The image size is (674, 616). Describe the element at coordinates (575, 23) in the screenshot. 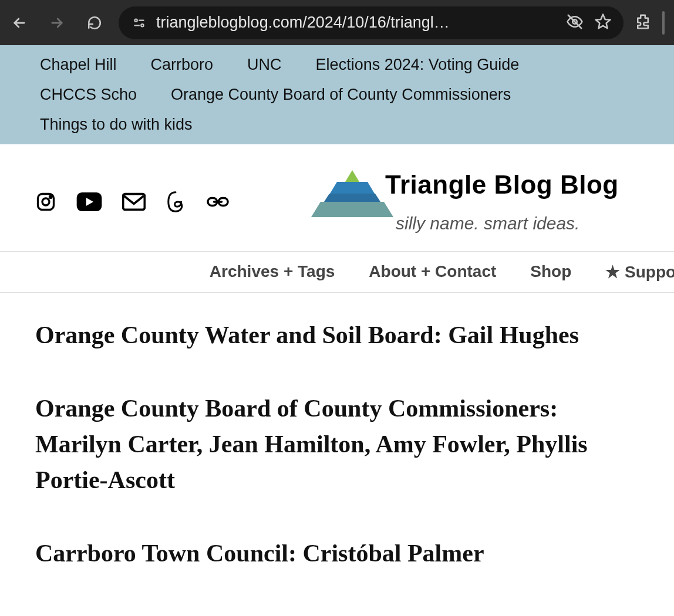

I see `eye-off-icon` at that location.